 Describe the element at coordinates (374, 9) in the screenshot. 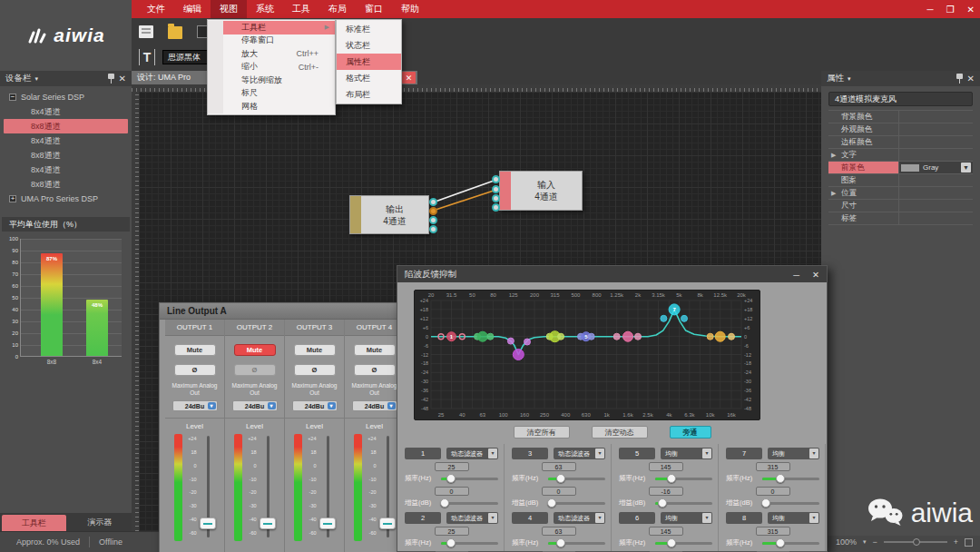

I see `menu-窗口: 窗口` at that location.